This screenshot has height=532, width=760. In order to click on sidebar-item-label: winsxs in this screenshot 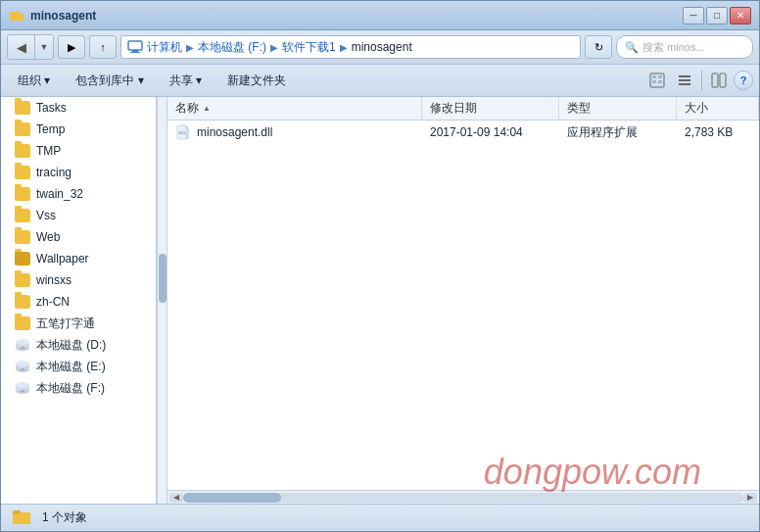, I will do `click(54, 280)`.